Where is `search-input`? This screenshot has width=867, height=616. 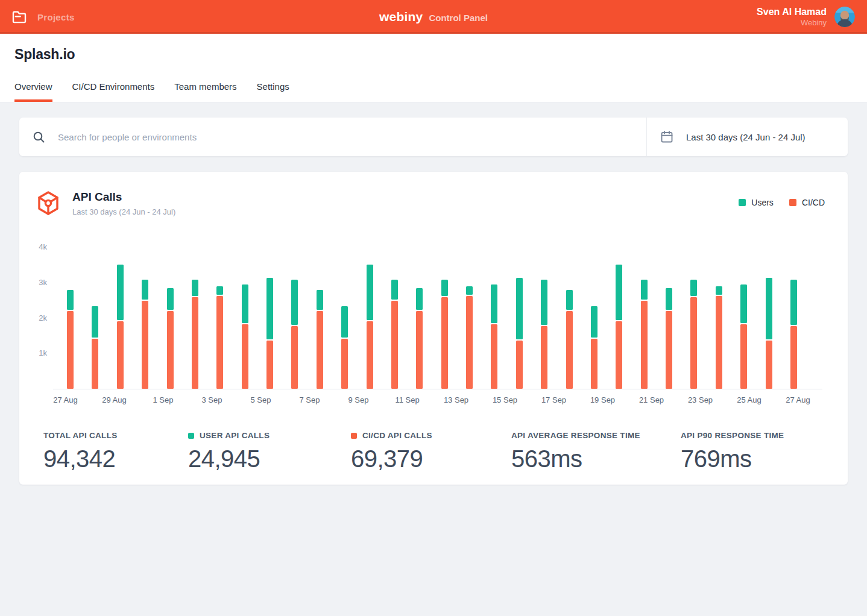 search-input is located at coordinates (352, 137).